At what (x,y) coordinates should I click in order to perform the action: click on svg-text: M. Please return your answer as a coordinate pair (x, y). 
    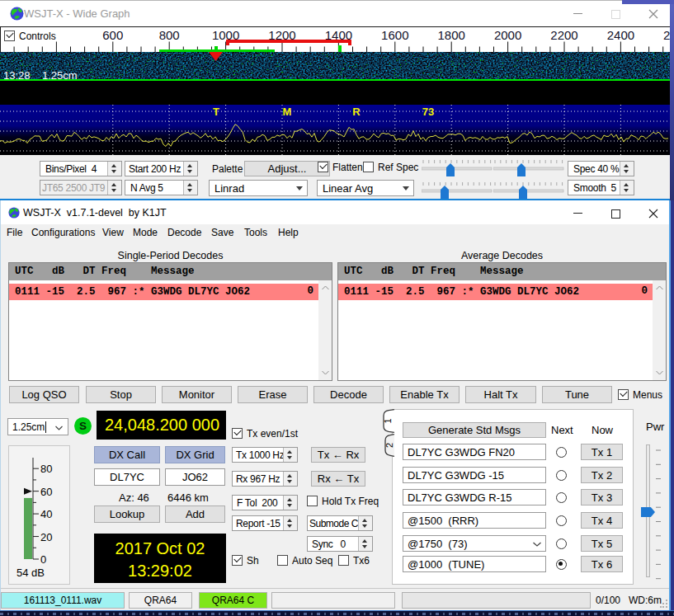
    Looking at the image, I should click on (287, 112).